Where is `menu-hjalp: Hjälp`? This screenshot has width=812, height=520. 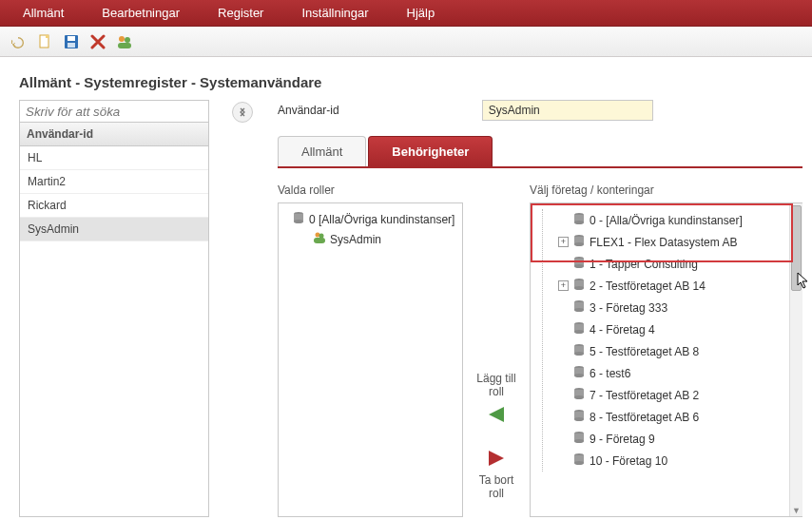
menu-hjalp: Hjälp is located at coordinates (421, 13).